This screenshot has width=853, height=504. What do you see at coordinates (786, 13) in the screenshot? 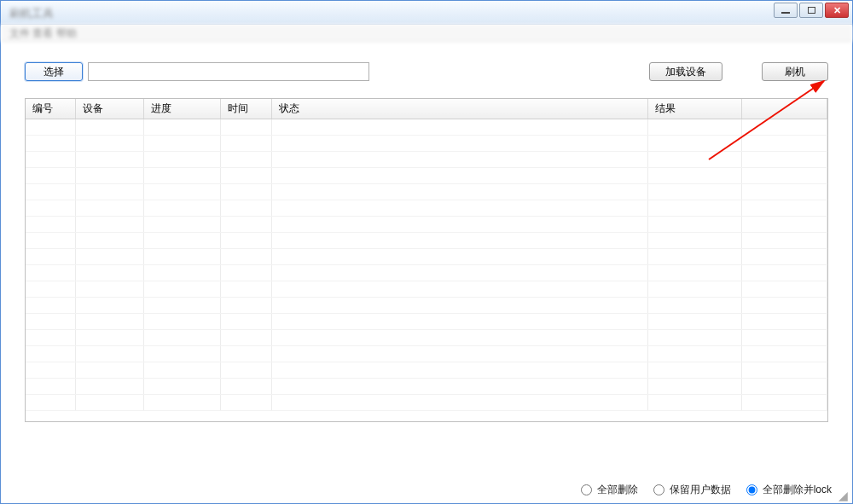
I see `minimize-icon` at bounding box center [786, 13].